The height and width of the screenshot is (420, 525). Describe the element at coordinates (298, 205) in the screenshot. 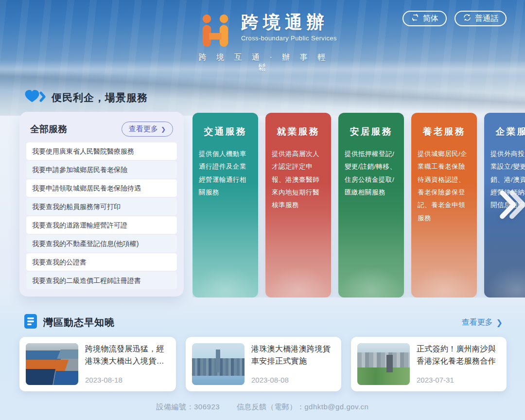

I see `card-employment-services: 就業服務 提供港高層次人才認定評定申報、港澳臺醫師來內地短期行醫核準服務` at that location.